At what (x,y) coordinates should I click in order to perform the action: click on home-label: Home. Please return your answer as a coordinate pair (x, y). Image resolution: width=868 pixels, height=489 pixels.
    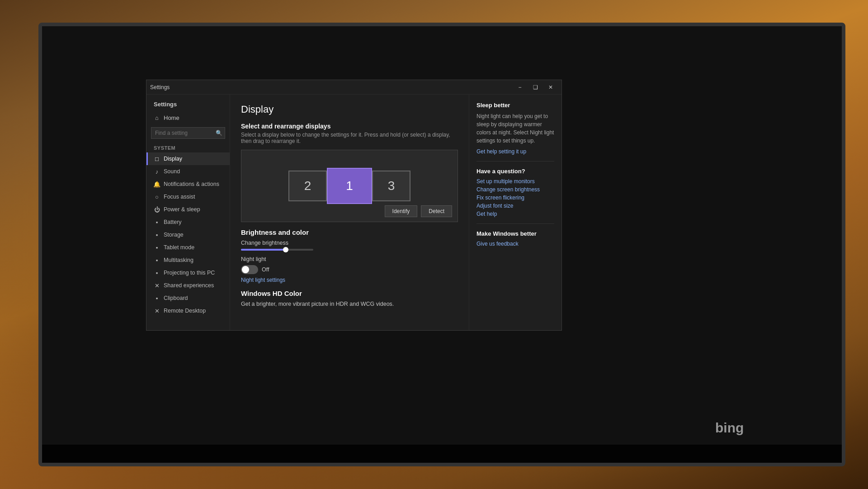
    Looking at the image, I should click on (172, 118).